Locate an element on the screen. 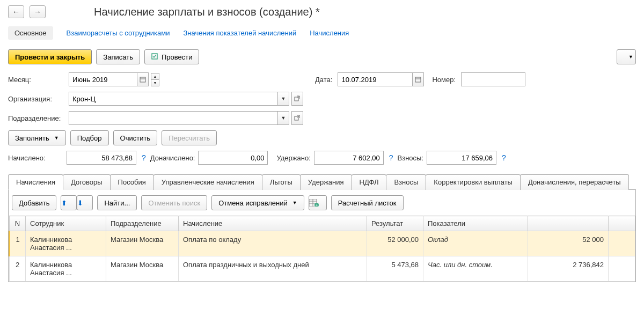  col-dept: Подразделение is located at coordinates (143, 224).